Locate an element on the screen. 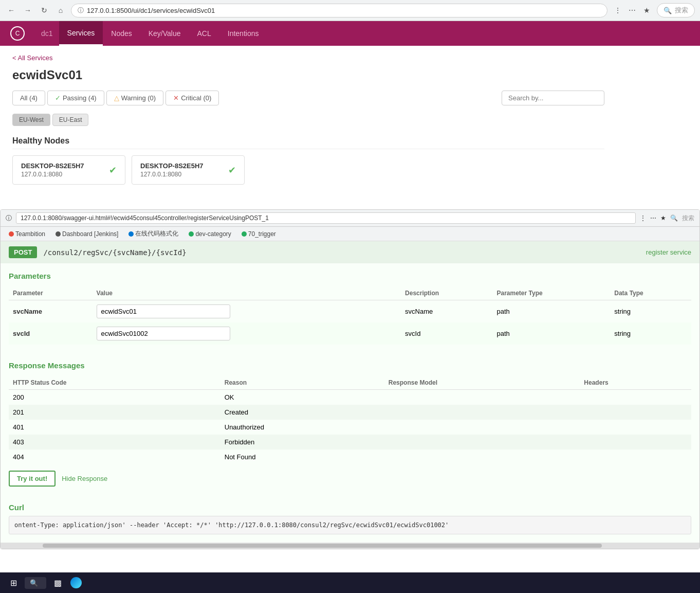 The width and height of the screenshot is (700, 593). node-card-1: DESKTOP-8S2E5H7 127.0.0.1:8080 ✔ is located at coordinates (69, 170).